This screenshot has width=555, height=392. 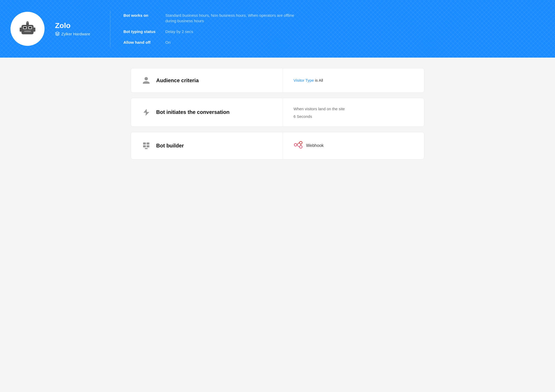 I want to click on bot-initiates-card: Bot initiates the conversation When visi…, so click(x=278, y=112).